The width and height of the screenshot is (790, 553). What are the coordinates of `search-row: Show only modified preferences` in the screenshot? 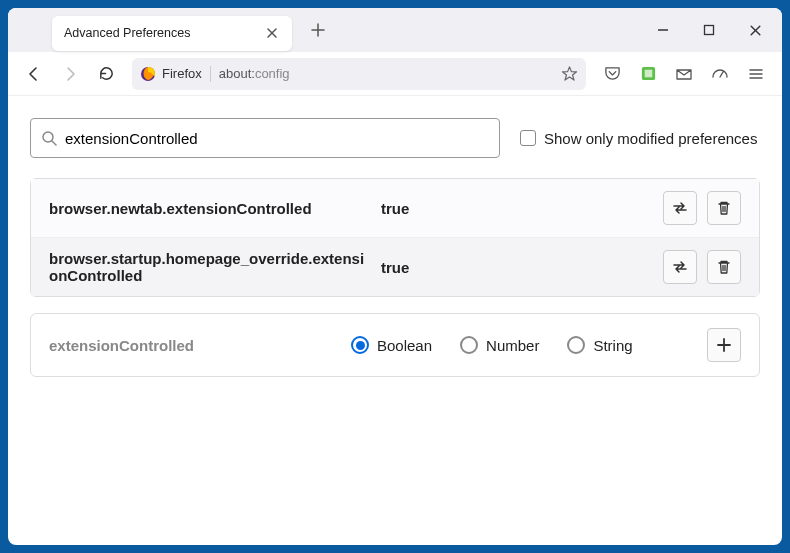 It's located at (395, 138).